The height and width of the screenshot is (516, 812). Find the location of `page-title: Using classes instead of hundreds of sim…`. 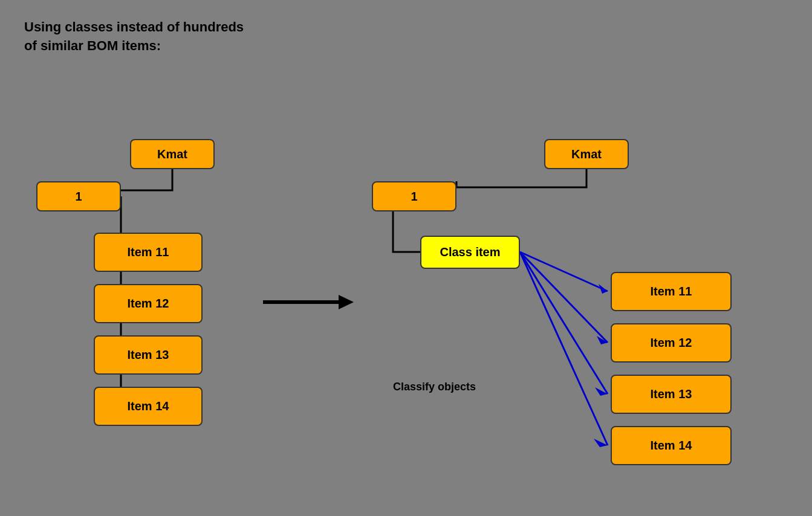

page-title: Using classes instead of hundreds of sim… is located at coordinates (134, 37).